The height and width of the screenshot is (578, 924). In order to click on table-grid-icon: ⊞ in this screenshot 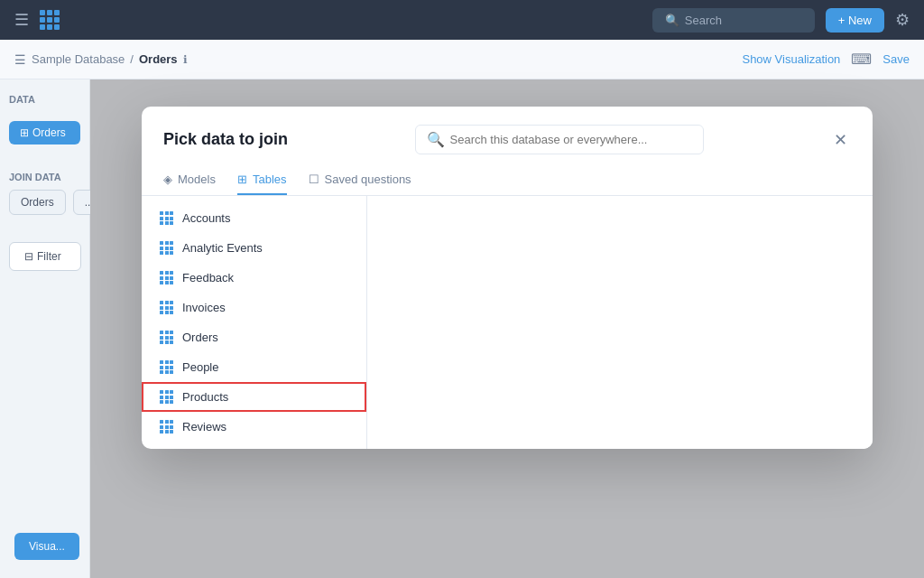, I will do `click(242, 179)`.